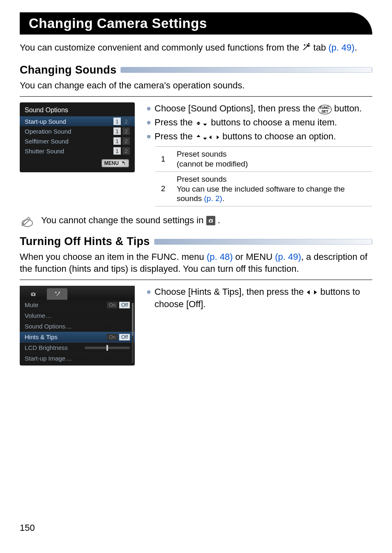 This screenshot has width=392, height=553. Describe the element at coordinates (288, 257) in the screenshot. I see `menu-link: (p. 49)` at that location.